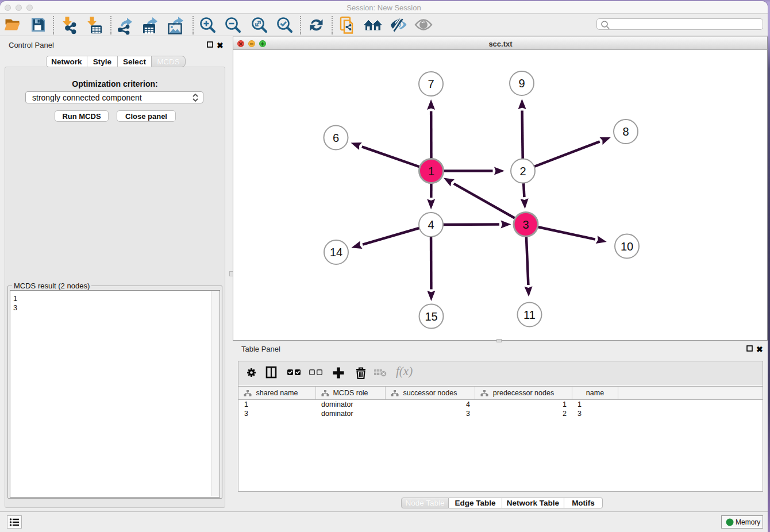 This screenshot has width=770, height=532. I want to click on svg-text: 15, so click(431, 317).